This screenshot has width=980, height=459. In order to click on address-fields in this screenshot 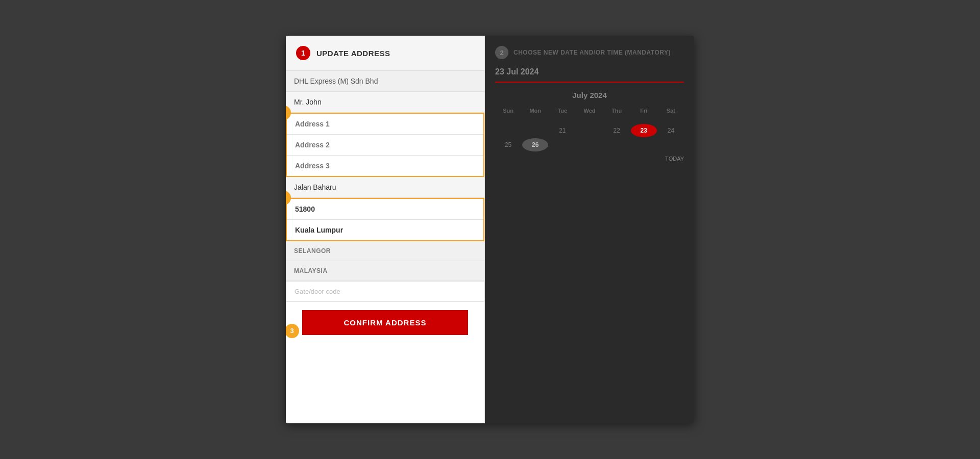, I will do `click(385, 145)`.